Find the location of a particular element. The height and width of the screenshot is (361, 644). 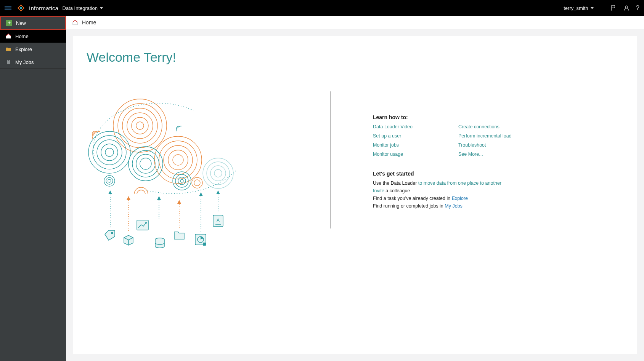

brand-name: Informatica is located at coordinates (44, 8).